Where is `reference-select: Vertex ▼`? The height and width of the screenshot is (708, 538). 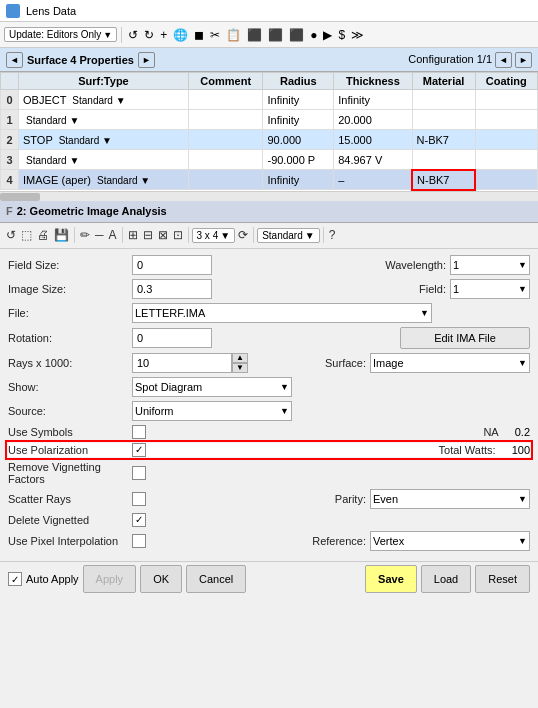 reference-select: Vertex ▼ is located at coordinates (450, 541).